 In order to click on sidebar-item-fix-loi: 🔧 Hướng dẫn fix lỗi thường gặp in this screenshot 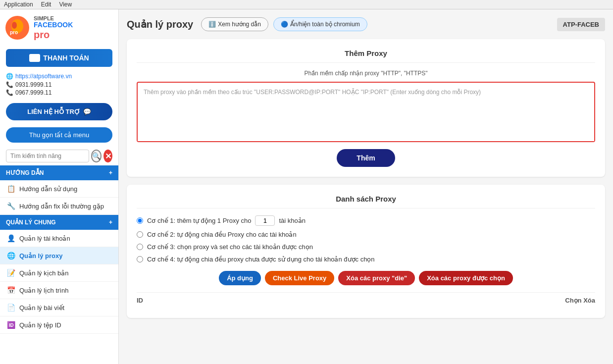, I will do `click(59, 206)`.